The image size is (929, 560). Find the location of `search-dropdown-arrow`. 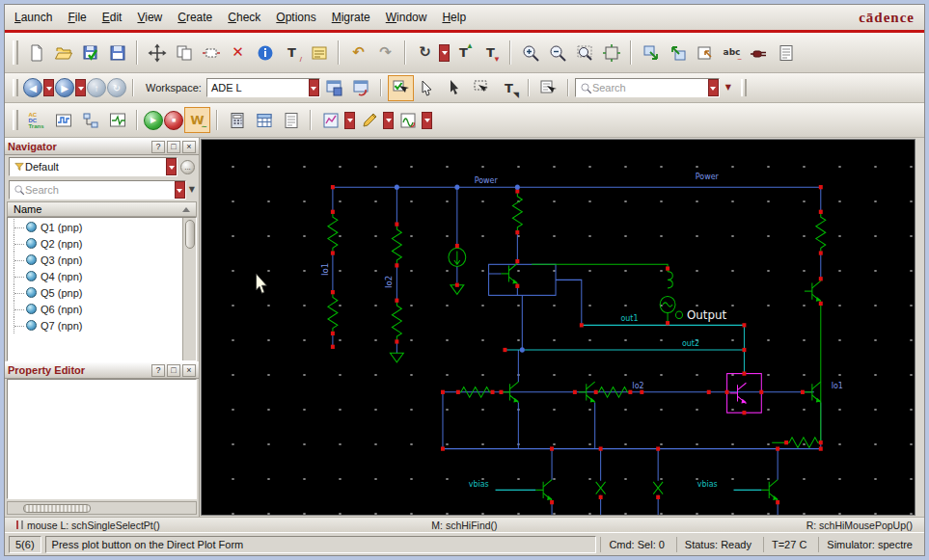

search-dropdown-arrow is located at coordinates (714, 88).